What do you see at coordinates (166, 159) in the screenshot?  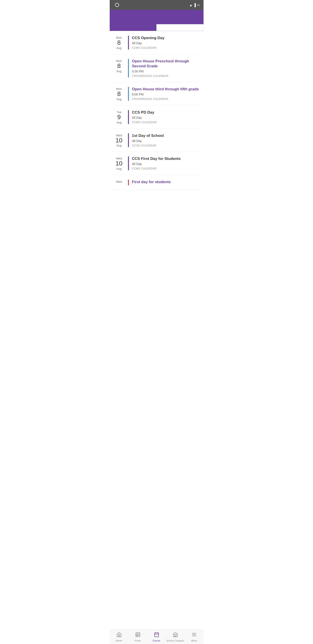 I see `event-title: CCS First Day for Students` at bounding box center [166, 159].